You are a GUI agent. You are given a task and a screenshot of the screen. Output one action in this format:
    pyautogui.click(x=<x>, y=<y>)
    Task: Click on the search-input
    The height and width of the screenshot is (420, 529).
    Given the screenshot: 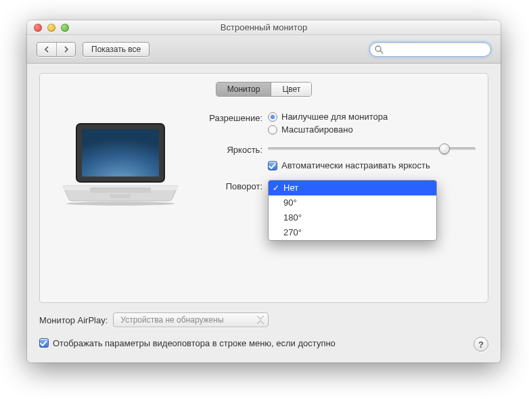 What is the action you would take?
    pyautogui.click(x=430, y=49)
    